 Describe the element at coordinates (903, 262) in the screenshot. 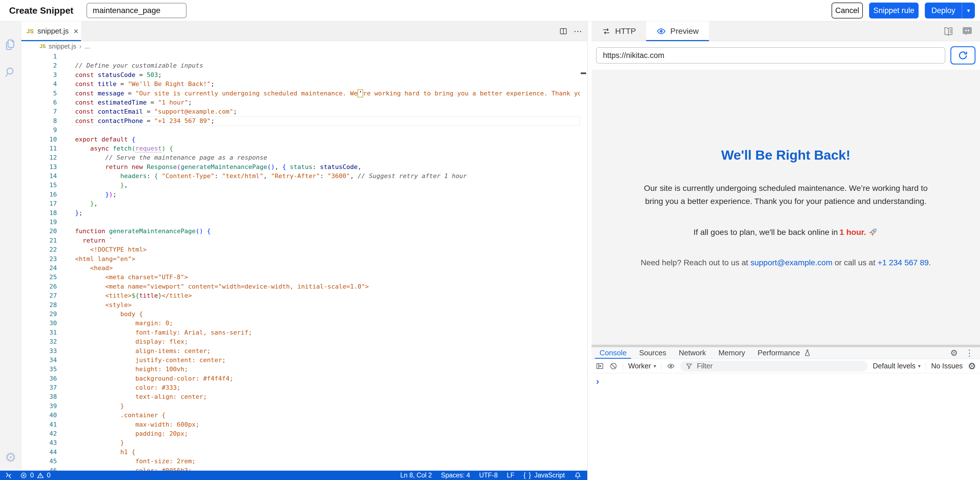

I see `phone-link: +1 234 567 89` at that location.